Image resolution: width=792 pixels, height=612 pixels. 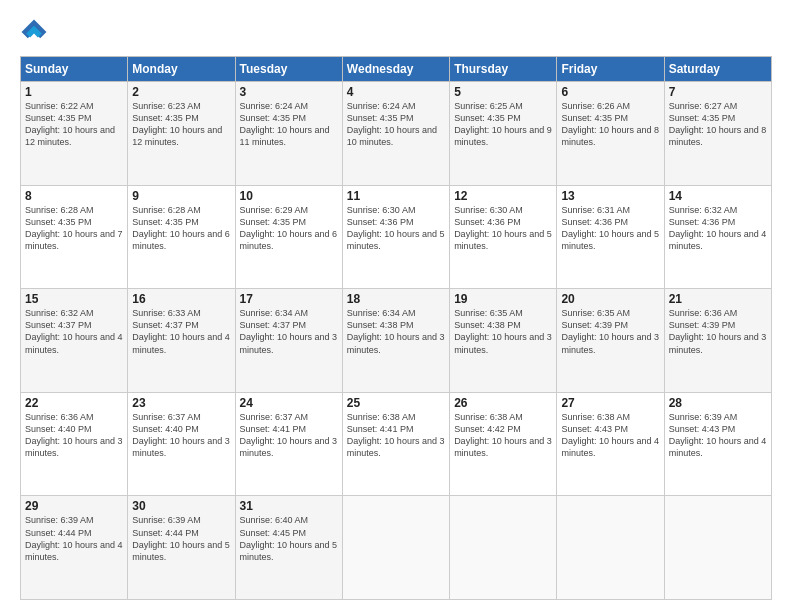 I want to click on day-number: 9, so click(x=181, y=196).